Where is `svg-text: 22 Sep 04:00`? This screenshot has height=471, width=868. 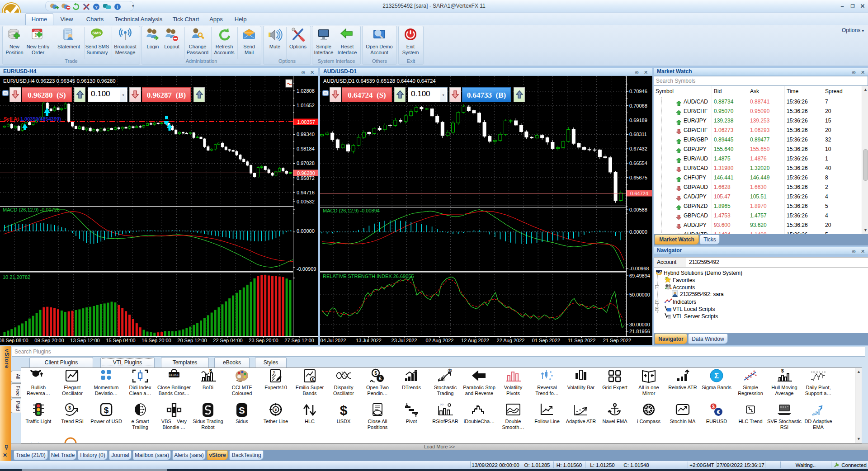
svg-text: 22 Sep 04:00 is located at coordinates (228, 340).